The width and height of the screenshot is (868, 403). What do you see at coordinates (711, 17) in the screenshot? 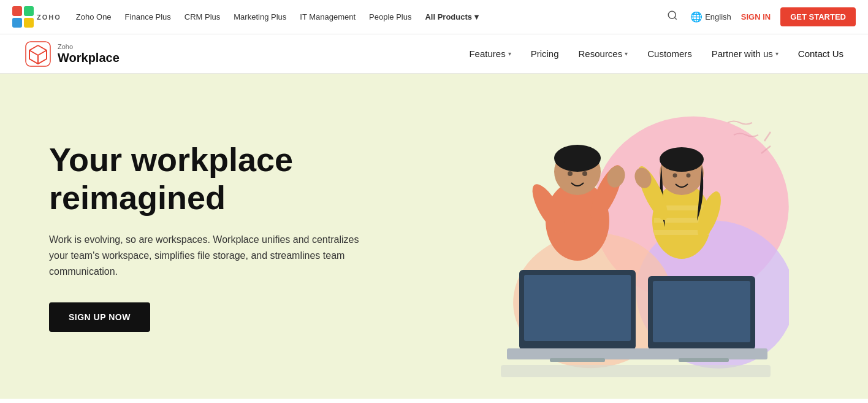
I see `language-selector: 🌐 English` at bounding box center [711, 17].